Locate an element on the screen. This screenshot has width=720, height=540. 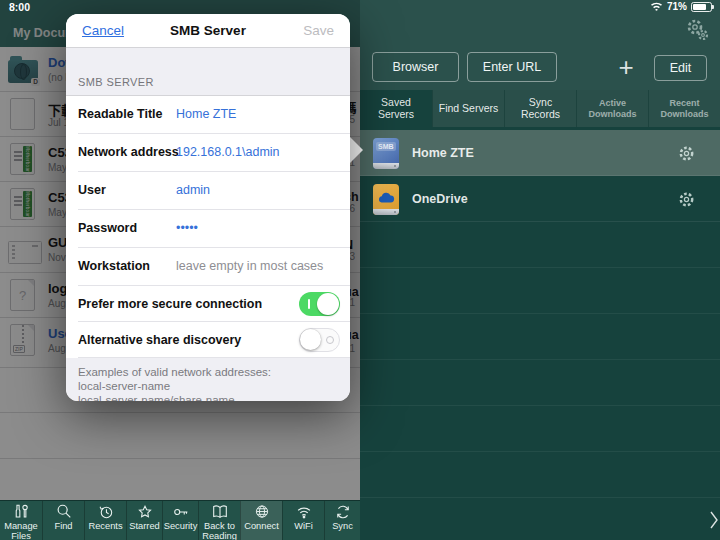
toolbar-more-chevron-icon is located at coordinates (714, 520).